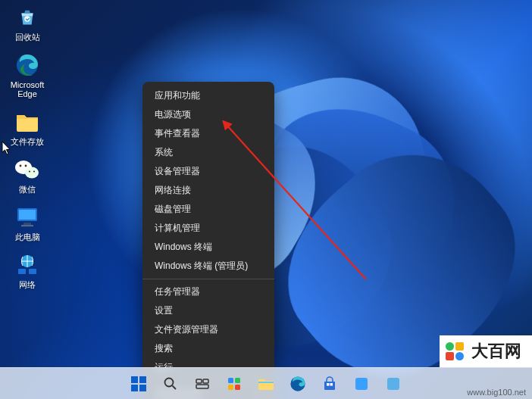 The height and width of the screenshot is (399, 532). I want to click on app2-icon, so click(393, 384).